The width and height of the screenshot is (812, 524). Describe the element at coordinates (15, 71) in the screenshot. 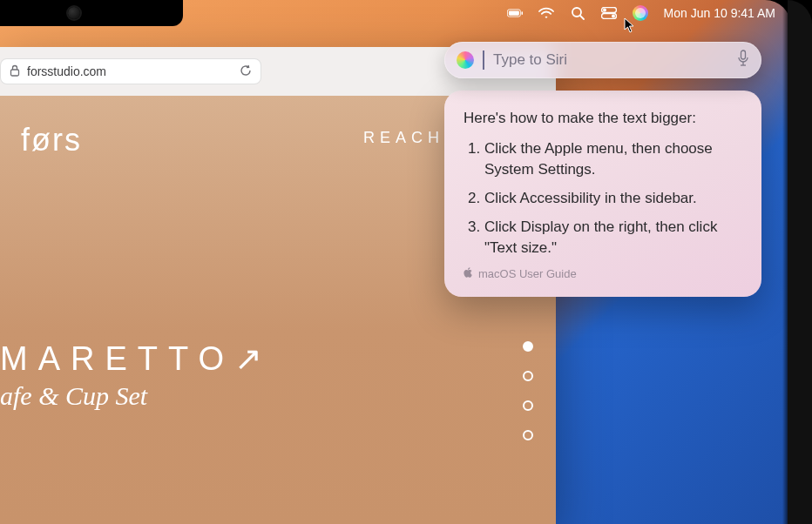

I see `lock-icon` at that location.